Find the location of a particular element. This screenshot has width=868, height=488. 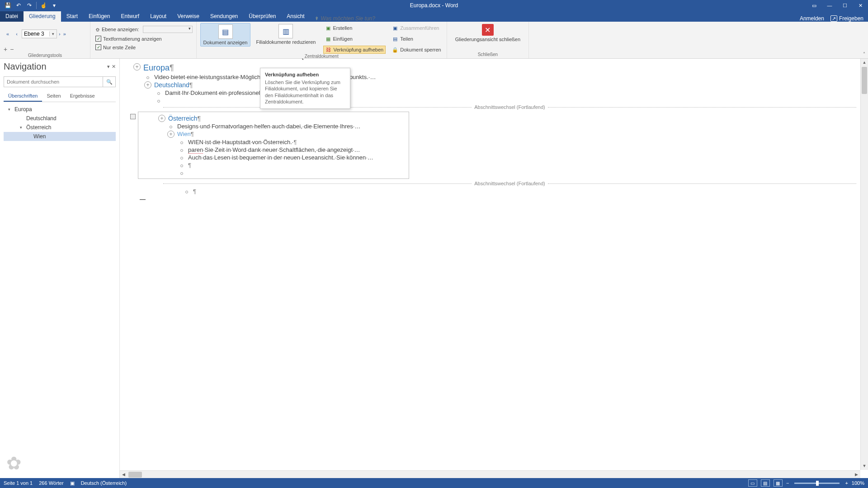

outline-level-selector: ▾ is located at coordinates (39, 34).